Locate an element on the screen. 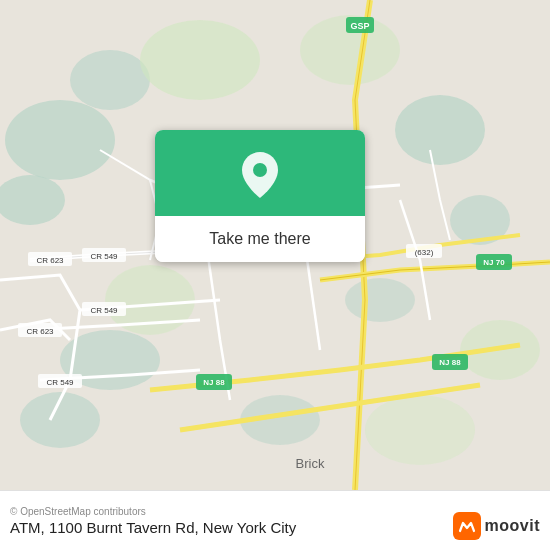 The image size is (550, 550). take-me-there-card: Take me there is located at coordinates (260, 196).